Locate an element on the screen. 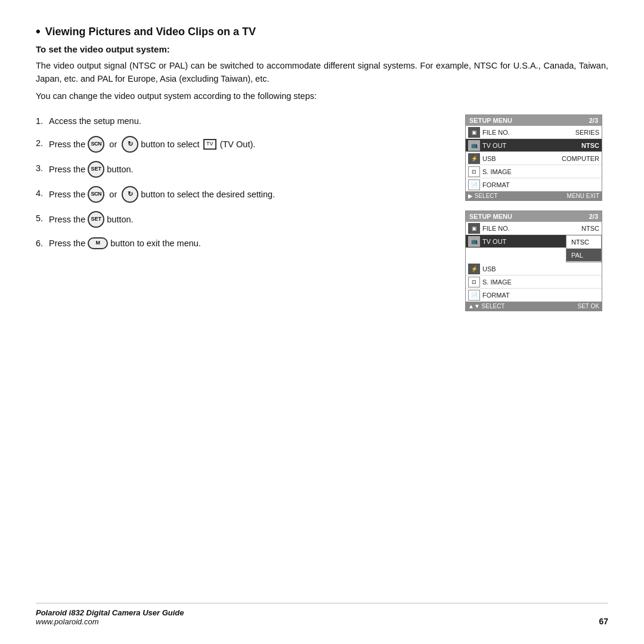  menu-row-usb-2: ⚡ USB is located at coordinates (534, 269).